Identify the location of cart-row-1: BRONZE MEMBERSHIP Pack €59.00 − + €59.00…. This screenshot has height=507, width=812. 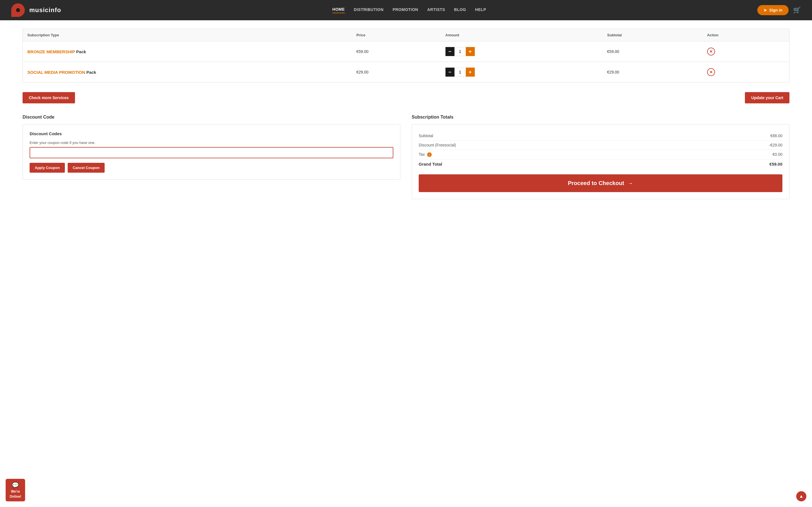
(406, 52).